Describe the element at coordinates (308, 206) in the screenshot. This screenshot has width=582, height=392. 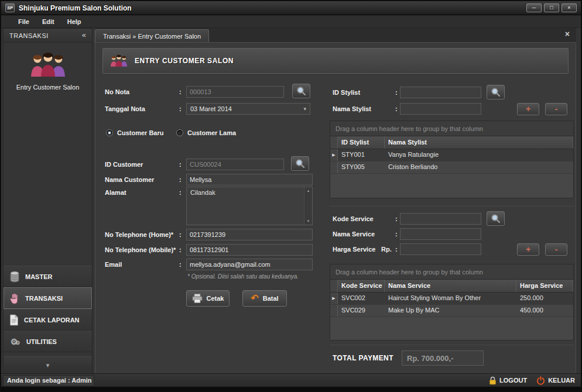
I see `alamat-scrollbar: ▲ ▼` at that location.